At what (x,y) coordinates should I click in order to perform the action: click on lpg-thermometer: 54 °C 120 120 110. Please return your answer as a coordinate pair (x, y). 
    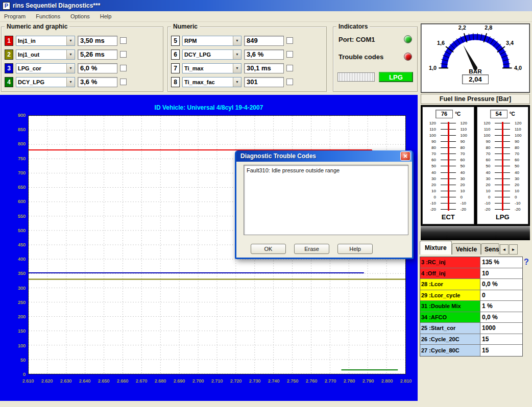
    Looking at the image, I should click on (503, 165).